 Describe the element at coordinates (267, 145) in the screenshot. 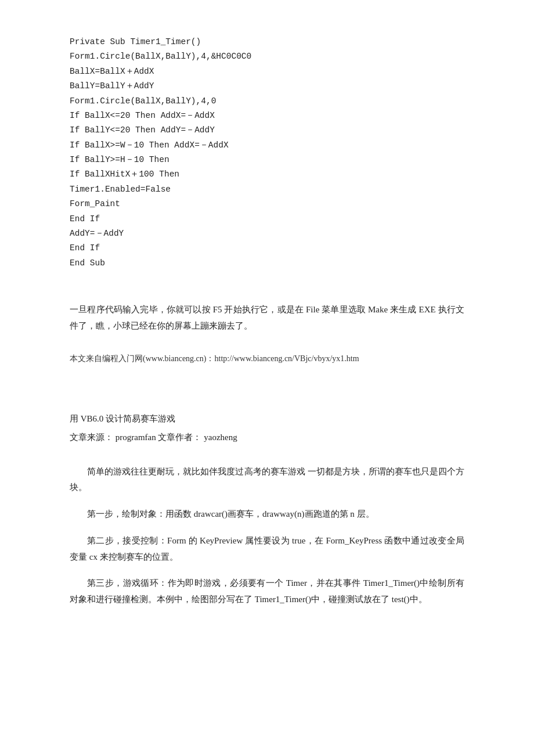

I see `code-line-8: If BallX>=W－10 Then AddX=－AddX` at that location.